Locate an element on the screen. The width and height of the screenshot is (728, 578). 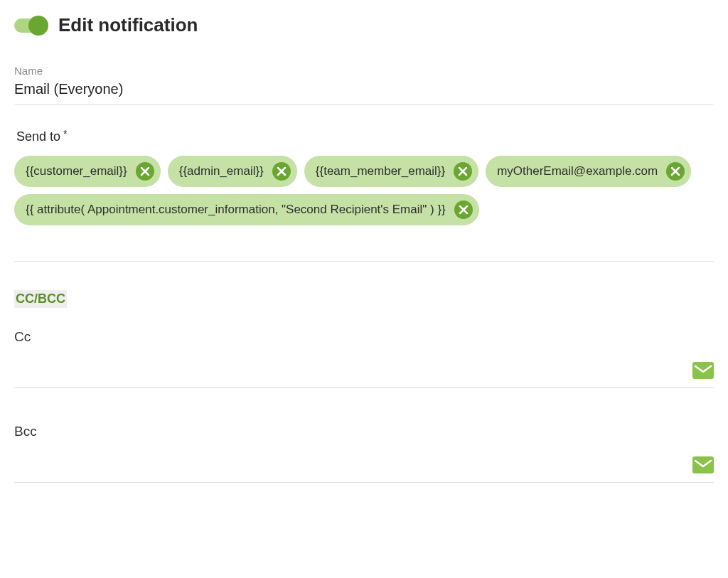
enable-toggle is located at coordinates (30, 26).